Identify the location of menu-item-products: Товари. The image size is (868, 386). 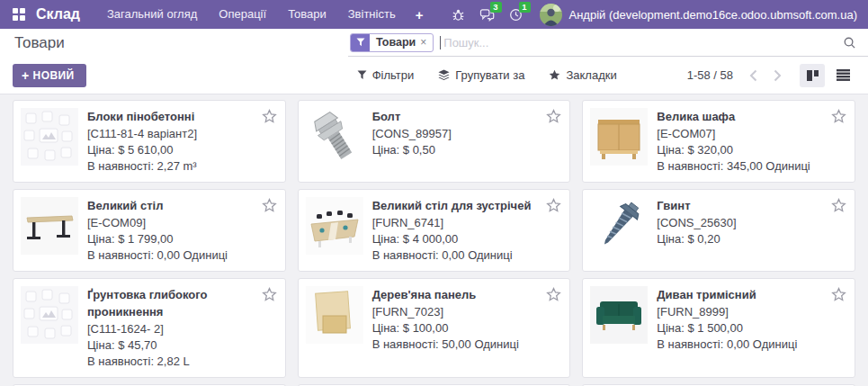
(308, 14).